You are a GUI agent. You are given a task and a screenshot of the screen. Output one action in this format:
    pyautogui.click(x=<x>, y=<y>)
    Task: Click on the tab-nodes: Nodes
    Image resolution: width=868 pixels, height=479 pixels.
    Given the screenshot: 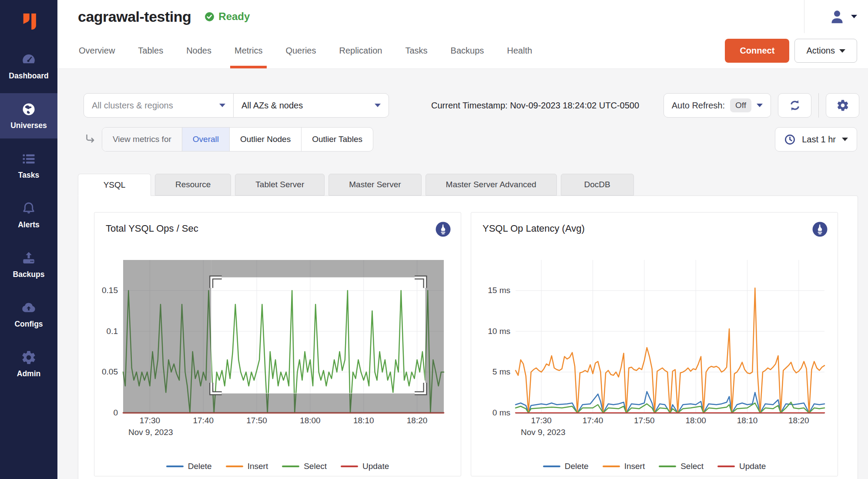 What is the action you would take?
    pyautogui.click(x=199, y=51)
    